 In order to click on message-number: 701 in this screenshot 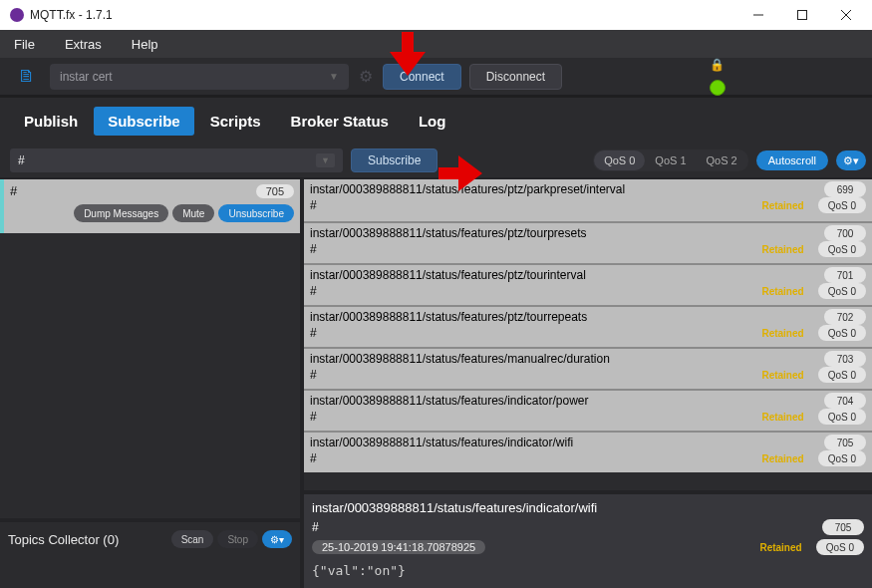, I will do `click(845, 275)`.